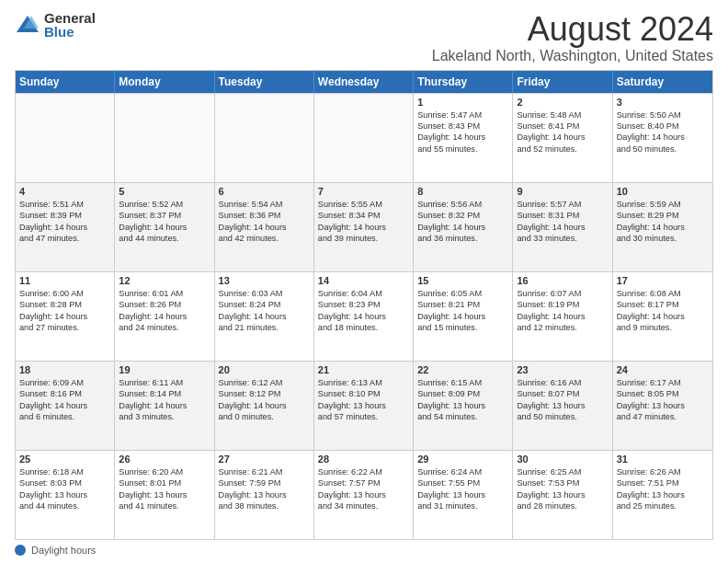 This screenshot has height=563, width=728. Describe the element at coordinates (55, 25) in the screenshot. I see `logo: General Blue` at that location.